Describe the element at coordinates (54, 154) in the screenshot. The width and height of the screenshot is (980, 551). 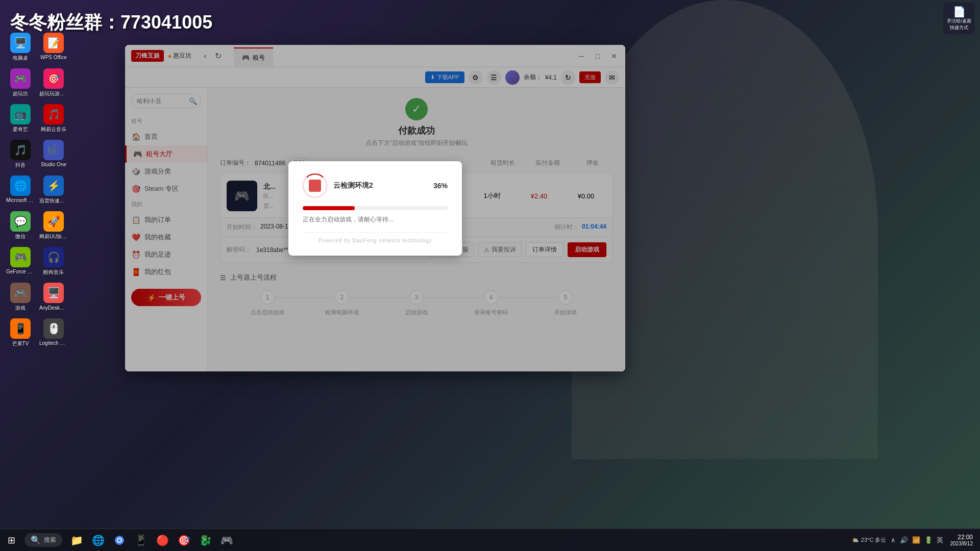
I see `desktop-icon-studioone: 🎼 Studio One` at that location.